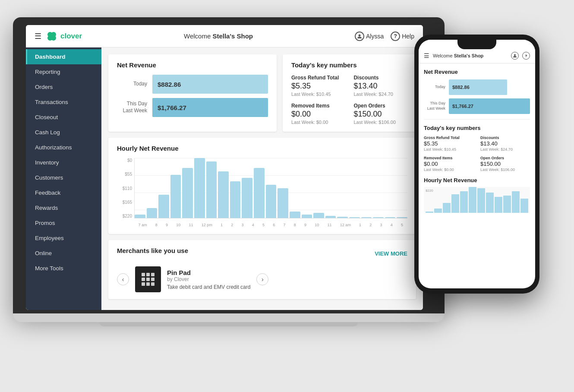 This screenshot has height=392, width=574. I want to click on help-button: ? Help, so click(402, 36).